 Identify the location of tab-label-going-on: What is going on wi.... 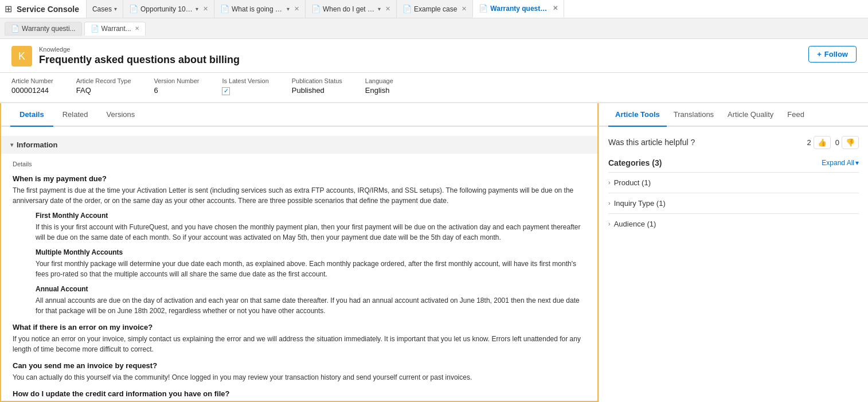
(258, 9).